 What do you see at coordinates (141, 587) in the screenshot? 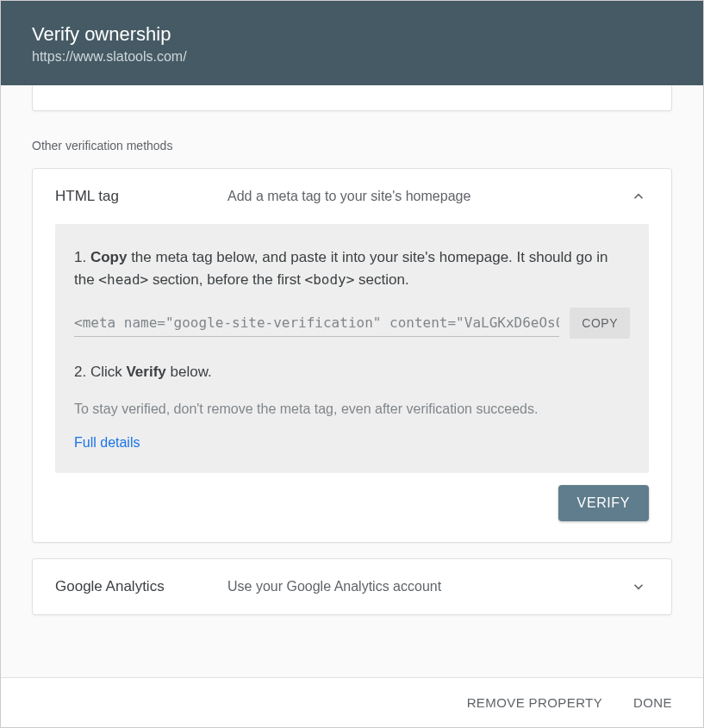
I see `method-name: Google Analytics` at bounding box center [141, 587].